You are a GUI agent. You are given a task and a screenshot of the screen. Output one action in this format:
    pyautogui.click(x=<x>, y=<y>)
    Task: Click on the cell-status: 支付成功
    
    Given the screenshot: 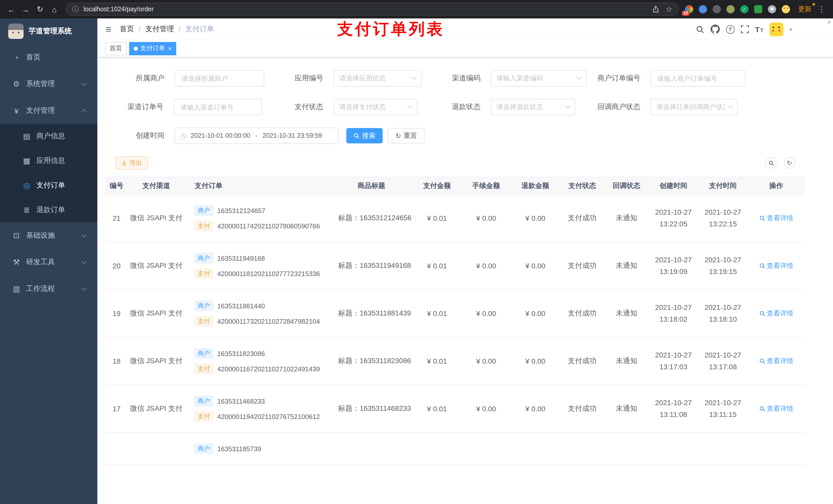 What is the action you would take?
    pyautogui.click(x=582, y=218)
    